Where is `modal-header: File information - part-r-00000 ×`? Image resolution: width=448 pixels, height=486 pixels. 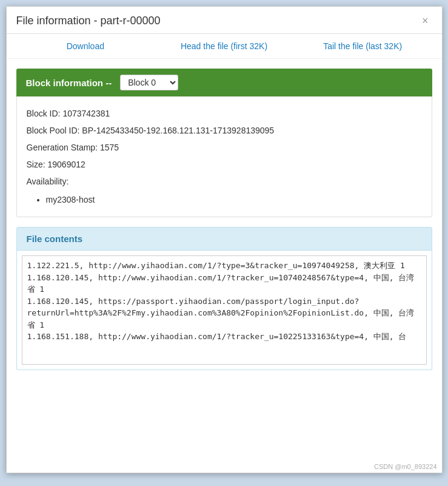
modal-header: File information - part-r-00000 × is located at coordinates (224, 21).